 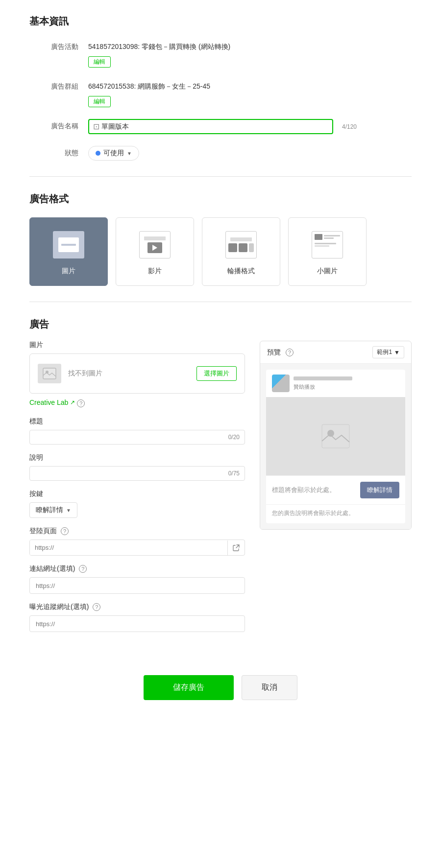 What do you see at coordinates (59, 152) in the screenshot?
I see `status-label: 狀態` at bounding box center [59, 152].